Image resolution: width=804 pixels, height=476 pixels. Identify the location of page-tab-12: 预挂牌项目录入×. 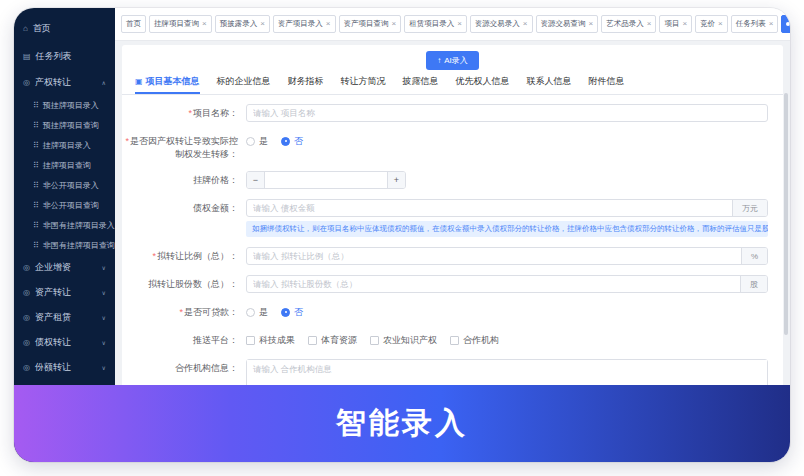
(786, 24).